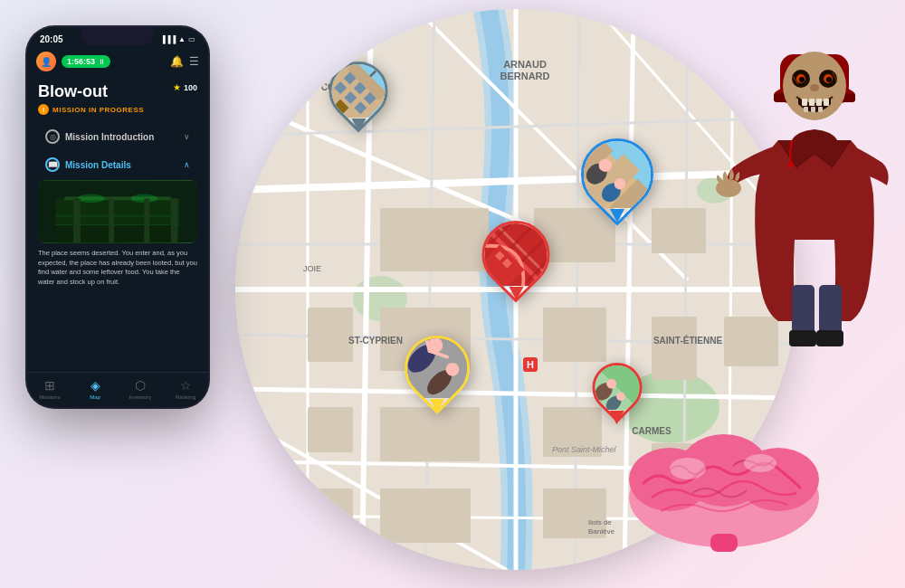 The image size is (905, 588). I want to click on yellow-map-pin, so click(437, 375).